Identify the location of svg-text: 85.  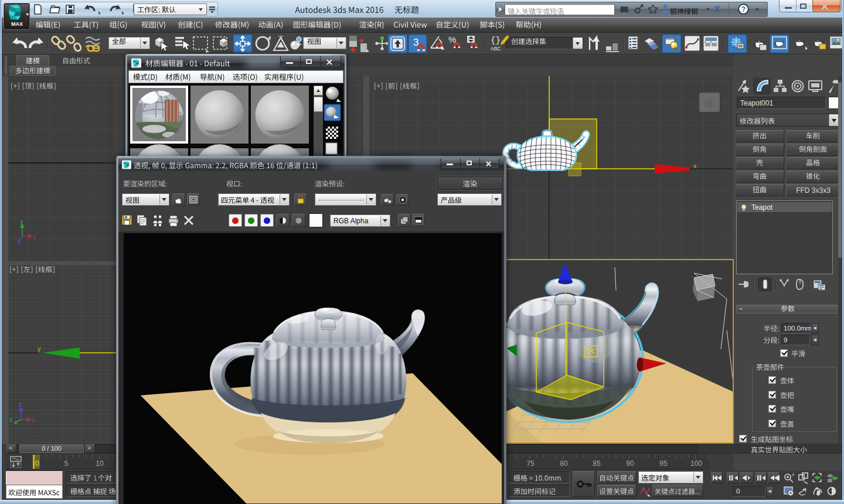
(597, 464).